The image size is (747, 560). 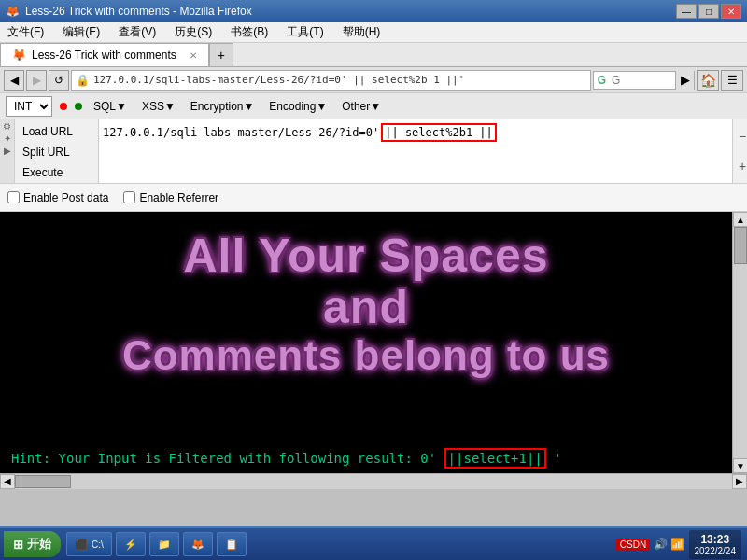 I want to click on start-label: 开始, so click(x=39, y=544).